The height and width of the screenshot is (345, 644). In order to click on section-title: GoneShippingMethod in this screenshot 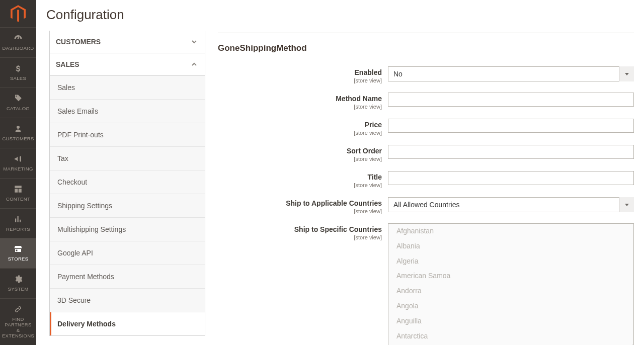, I will do `click(426, 48)`.